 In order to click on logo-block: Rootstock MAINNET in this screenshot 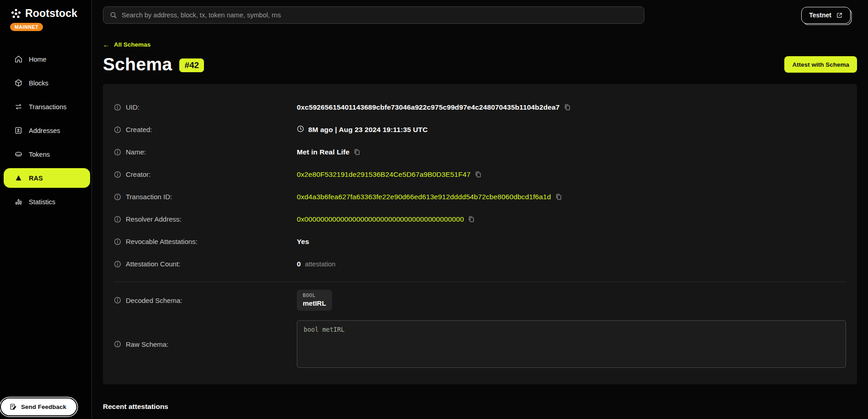, I will do `click(46, 16)`.